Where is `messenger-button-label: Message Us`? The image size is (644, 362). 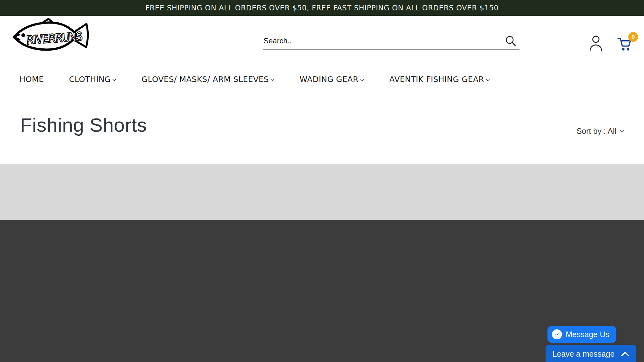
messenger-button-label: Message Us is located at coordinates (587, 334).